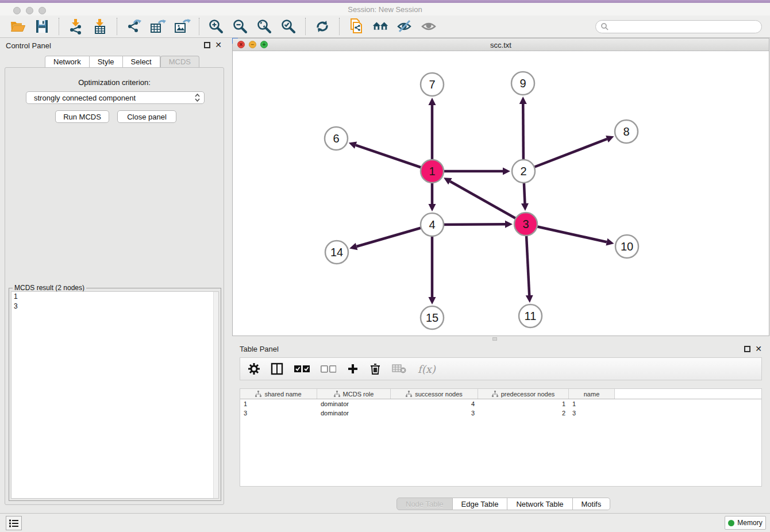  What do you see at coordinates (353, 369) in the screenshot?
I see `add-column-icon` at bounding box center [353, 369].